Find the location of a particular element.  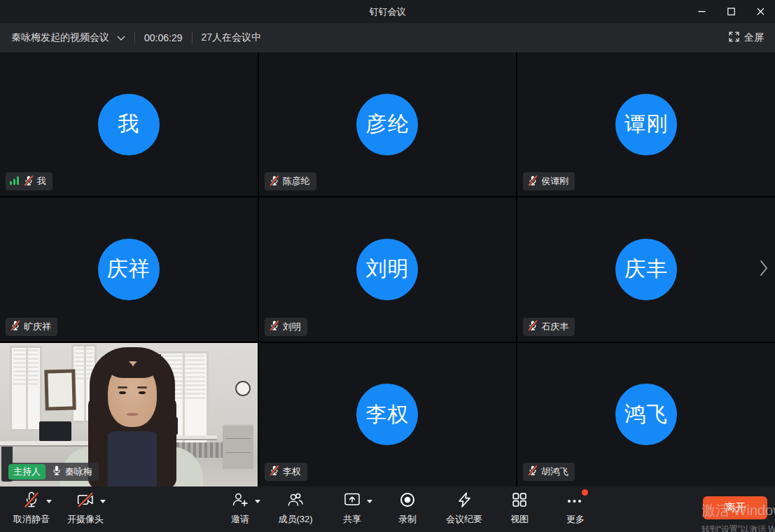

participant-tile: 彦纶 陈彦纶 is located at coordinates (388, 125).